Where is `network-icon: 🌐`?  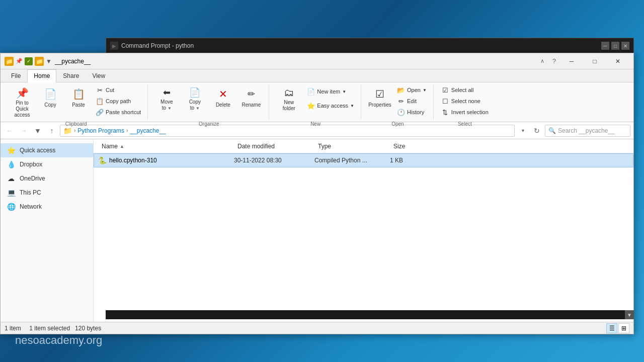 network-icon: 🌐 is located at coordinates (11, 207).